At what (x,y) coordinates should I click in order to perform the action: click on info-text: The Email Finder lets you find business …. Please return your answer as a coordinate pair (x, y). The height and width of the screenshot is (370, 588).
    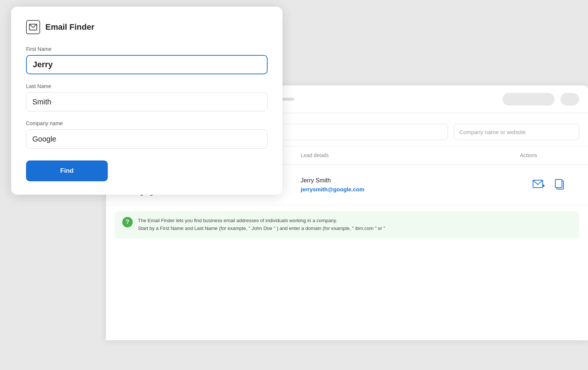
    Looking at the image, I should click on (262, 225).